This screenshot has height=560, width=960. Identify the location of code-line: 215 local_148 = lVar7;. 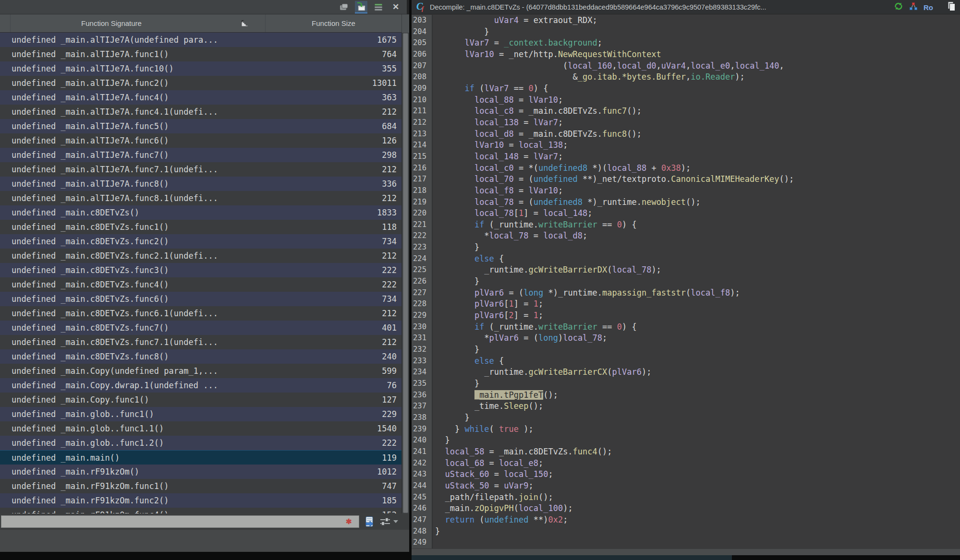
(686, 157).